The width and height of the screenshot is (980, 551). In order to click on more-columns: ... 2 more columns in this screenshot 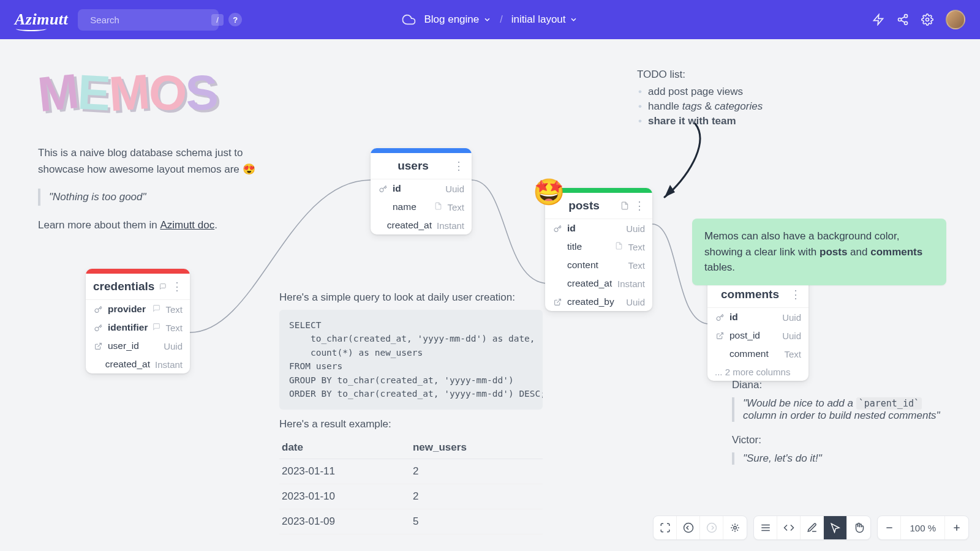, I will do `click(758, 372)`.